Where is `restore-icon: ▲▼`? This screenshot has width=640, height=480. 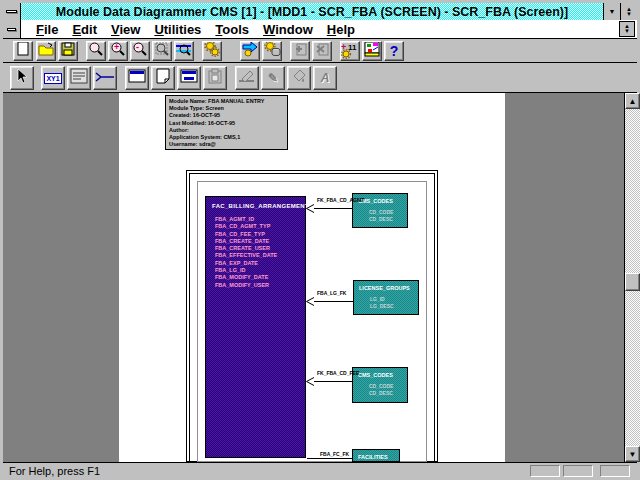 restore-icon: ▲▼ is located at coordinates (629, 12).